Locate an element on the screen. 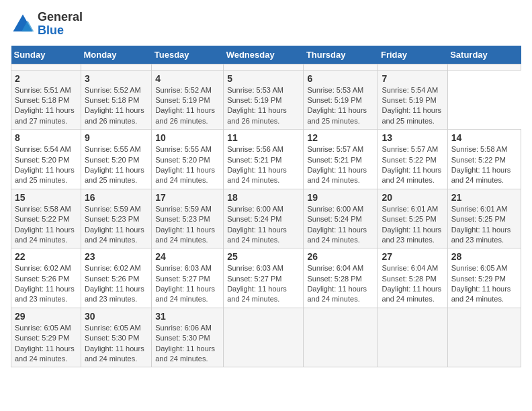  day-info: Sunrise: 5:54 AM Sunset: 5:19 PM Dayligh… is located at coordinates (412, 106).